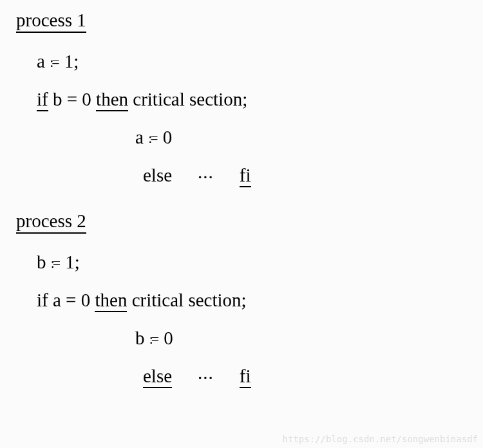 The image size is (483, 448). What do you see at coordinates (254, 377) in the screenshot?
I see `process-2-line-4: else···fi` at bounding box center [254, 377].